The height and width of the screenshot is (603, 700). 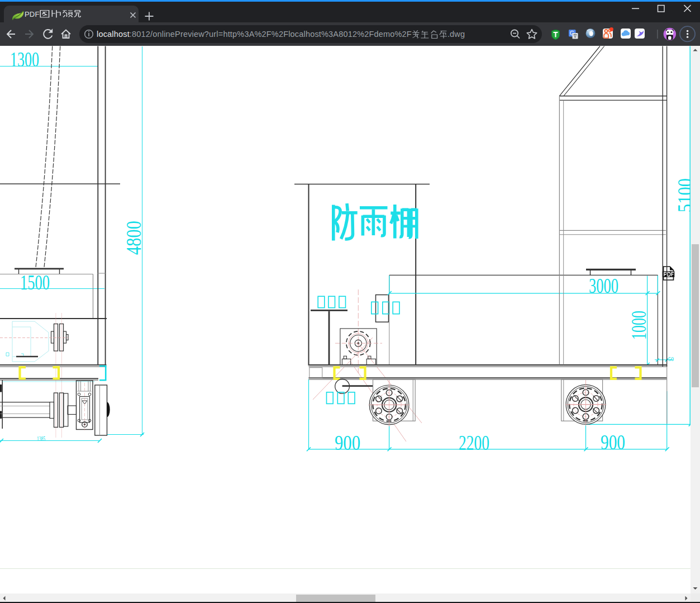 What do you see at coordinates (474, 443) in the screenshot?
I see `svg-text: 2200` at bounding box center [474, 443].